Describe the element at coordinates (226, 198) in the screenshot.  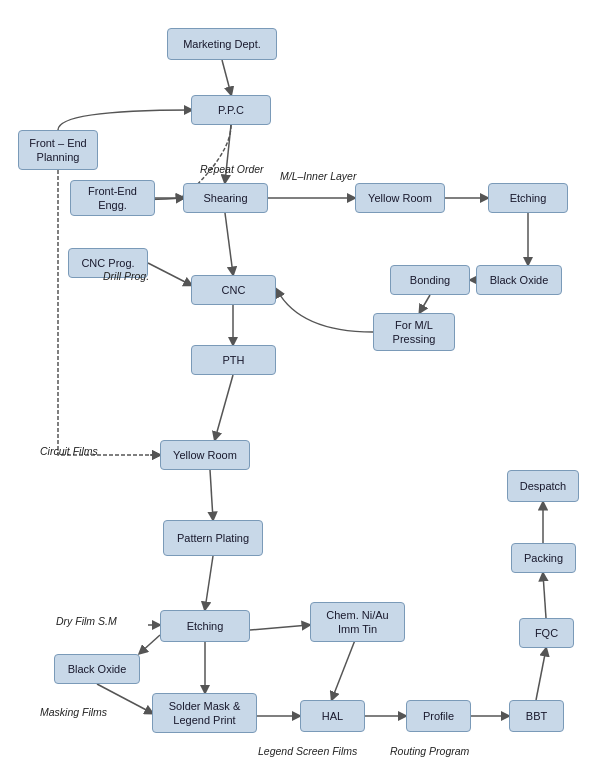
I see `shearing-box: Shearing` at that location.